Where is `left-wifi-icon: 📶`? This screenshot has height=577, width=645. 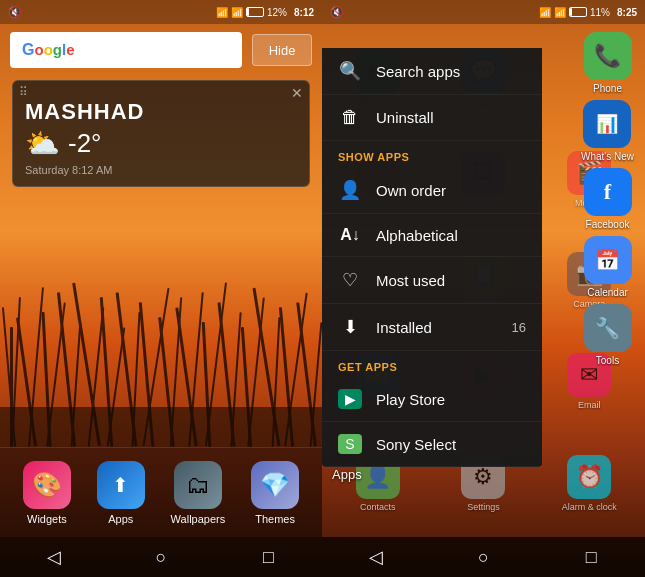
left-wifi-icon: 📶 is located at coordinates (222, 12).